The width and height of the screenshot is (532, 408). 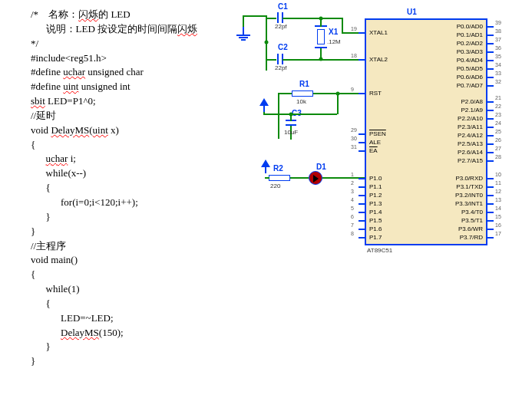 What do you see at coordinates (352, 192) in the screenshot?
I see `pin-number: 3` at bounding box center [352, 192].